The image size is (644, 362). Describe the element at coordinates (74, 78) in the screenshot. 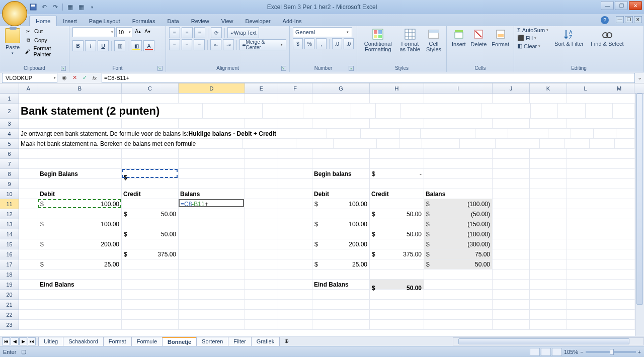

I see `cancel-formula-icon: ✕` at that location.